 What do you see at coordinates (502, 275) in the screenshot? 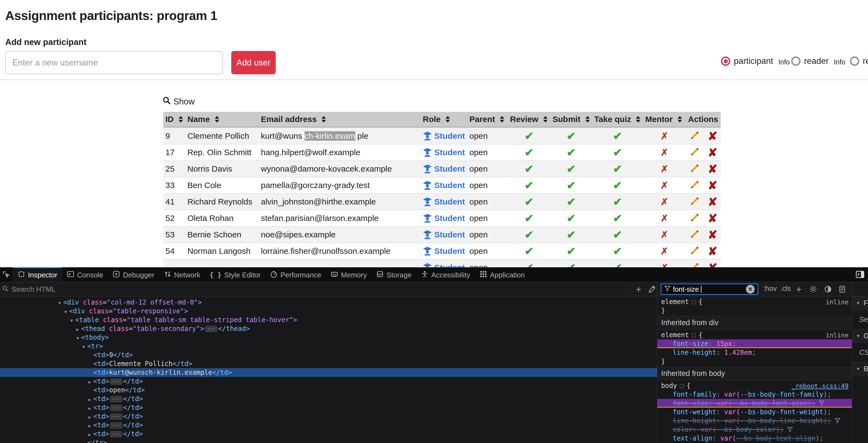
I see `tab-application: Application` at bounding box center [502, 275].